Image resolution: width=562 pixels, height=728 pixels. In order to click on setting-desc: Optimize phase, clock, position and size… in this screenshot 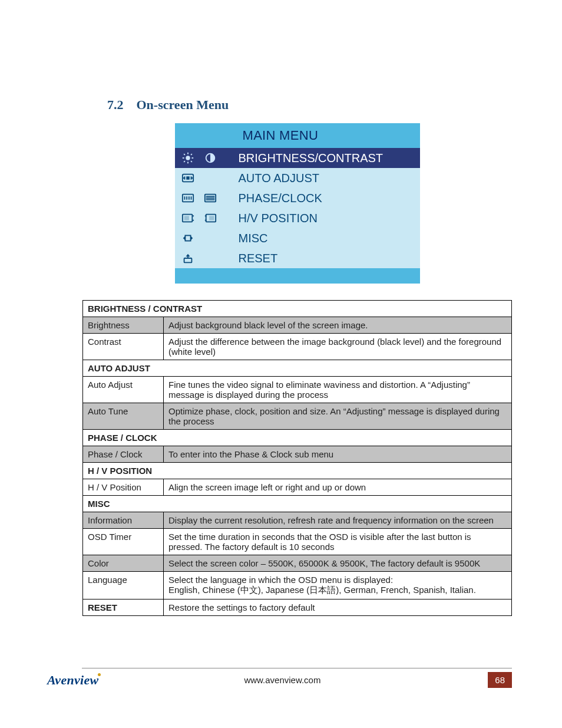, I will do `click(338, 416)`.